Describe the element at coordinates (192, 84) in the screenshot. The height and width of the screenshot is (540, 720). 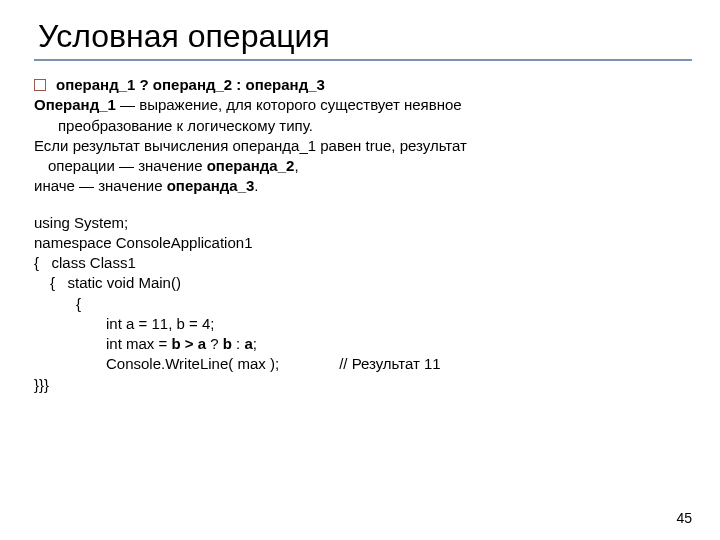
I see `operand-2: операнд_2` at that location.